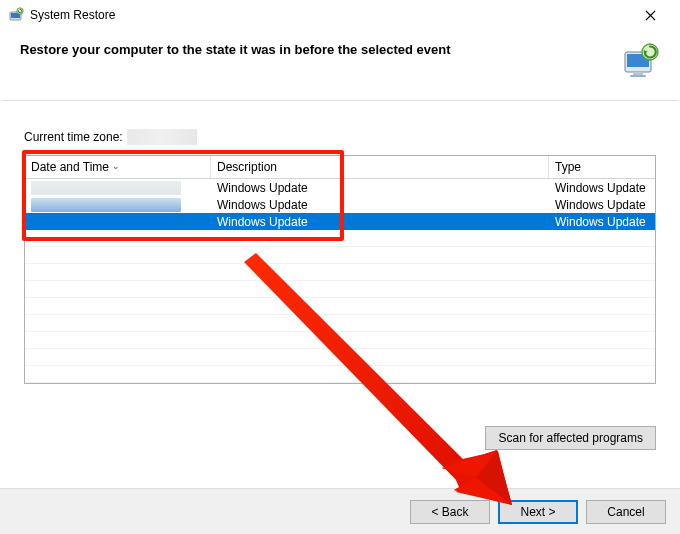 The height and width of the screenshot is (534, 680). What do you see at coordinates (450, 512) in the screenshot?
I see `back-button: < Back` at bounding box center [450, 512].